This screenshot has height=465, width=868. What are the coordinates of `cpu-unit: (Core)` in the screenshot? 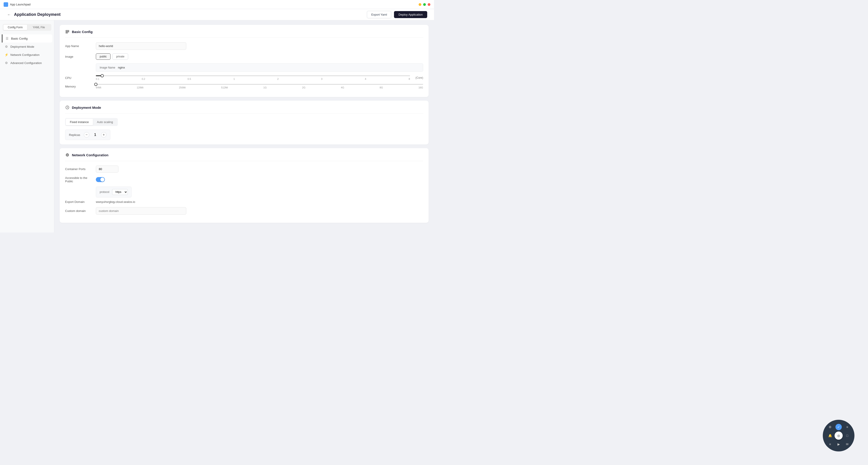 It's located at (419, 78).